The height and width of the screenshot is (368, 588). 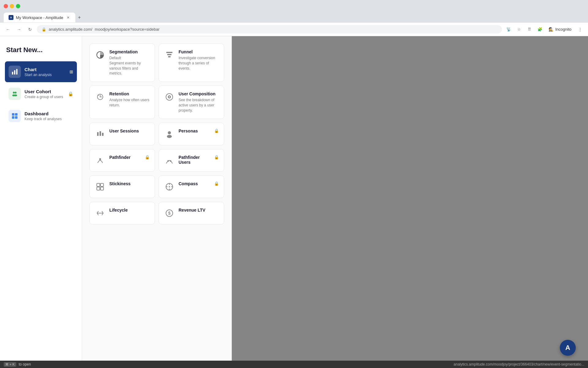 What do you see at coordinates (15, 94) in the screenshot?
I see `user-cohort-icon` at bounding box center [15, 94].